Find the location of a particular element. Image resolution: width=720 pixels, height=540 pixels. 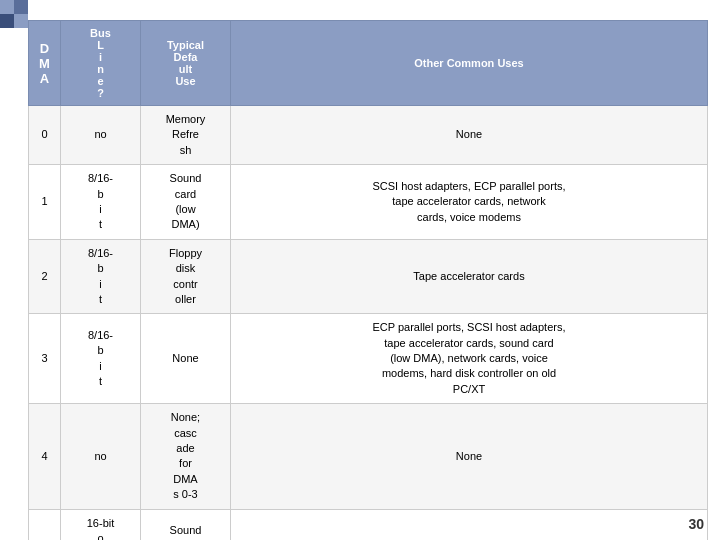

cell-typical: Floppy disk contr oller is located at coordinates (186, 276).